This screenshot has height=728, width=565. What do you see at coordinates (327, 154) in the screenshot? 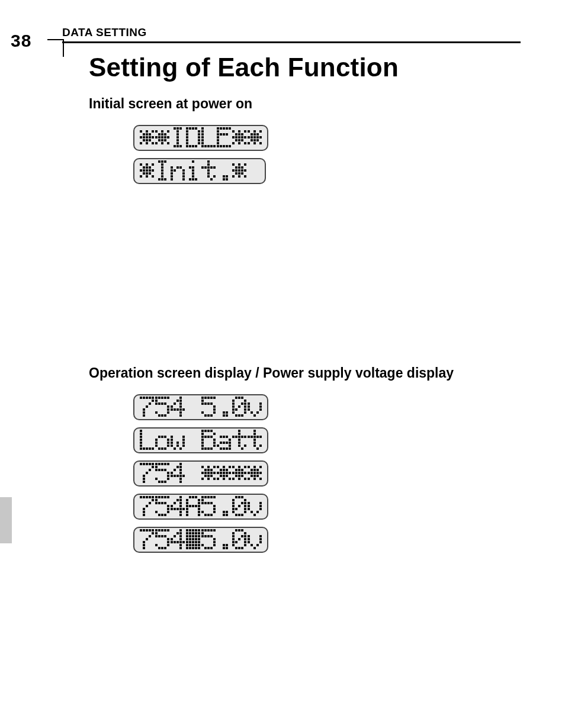
I see `lcd-group-initial` at bounding box center [327, 154].